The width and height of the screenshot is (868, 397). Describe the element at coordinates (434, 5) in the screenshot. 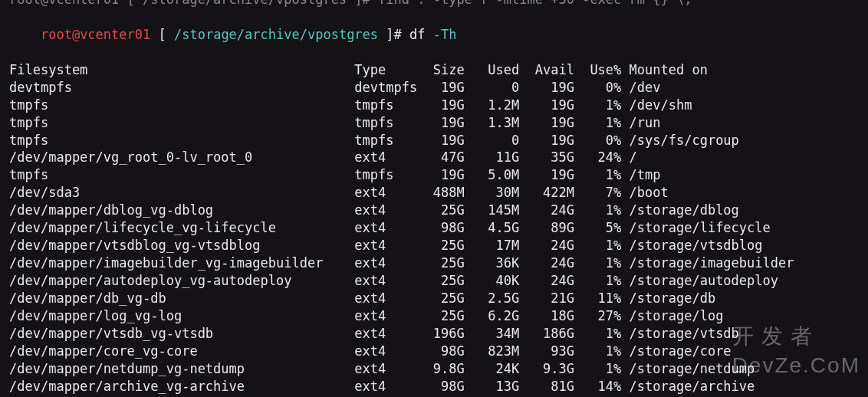

I see `cut-previous-line: root@vcenter01 [ /storage/archive/vpostg…` at that location.